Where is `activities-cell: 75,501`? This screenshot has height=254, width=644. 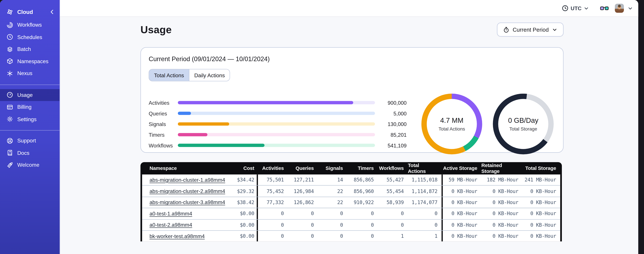
activities-cell: 75,501 is located at coordinates (273, 180).